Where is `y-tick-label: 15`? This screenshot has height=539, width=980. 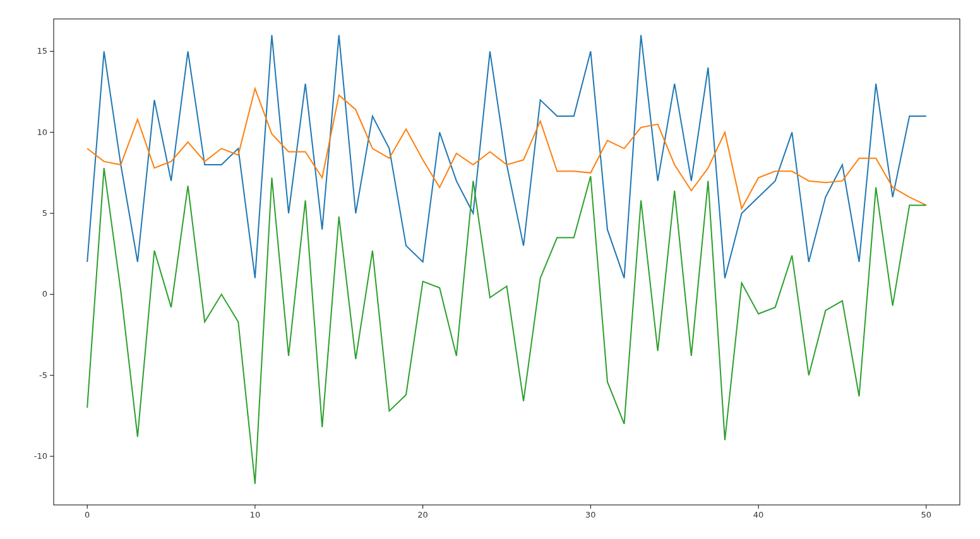
y-tick-label: 15 is located at coordinates (42, 50).